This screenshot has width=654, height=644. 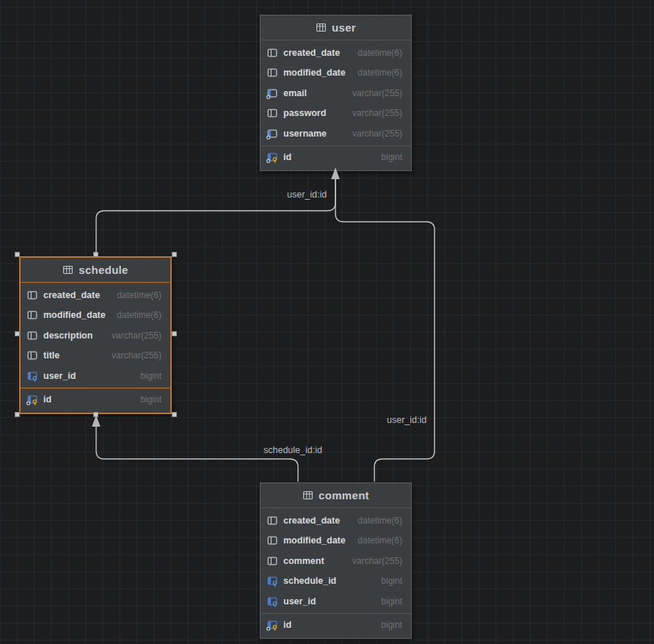 What do you see at coordinates (293, 450) in the screenshot?
I see `relation-label-comment-schedule: schedule_id:id` at bounding box center [293, 450].